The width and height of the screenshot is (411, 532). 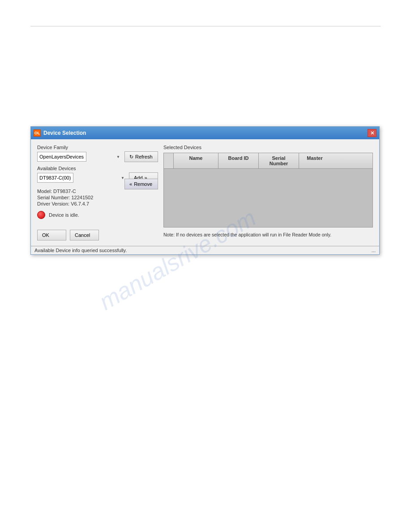 What do you see at coordinates (268, 147) in the screenshot?
I see `selected-devices-label: Selected Devices` at bounding box center [268, 147].